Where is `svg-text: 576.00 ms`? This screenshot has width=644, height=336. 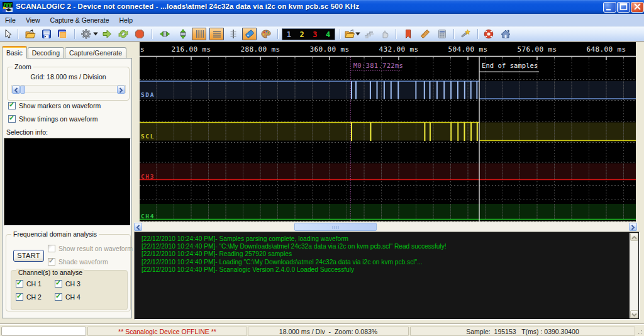
svg-text: 576.00 ms is located at coordinates (537, 49).